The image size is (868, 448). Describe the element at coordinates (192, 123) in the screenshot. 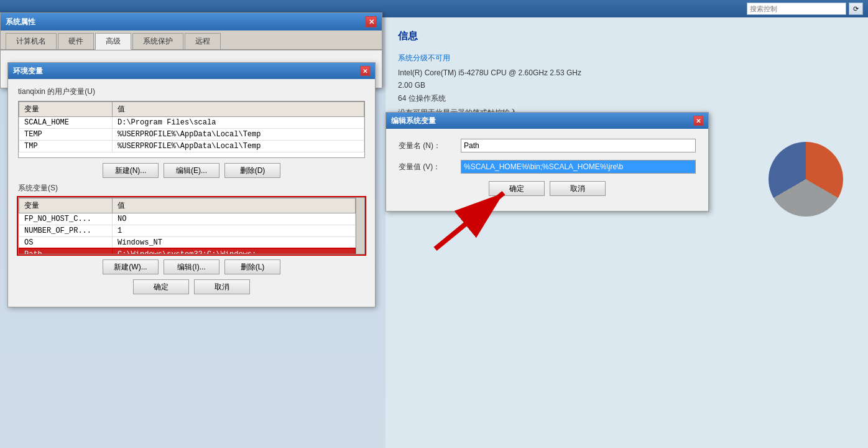

I see `table-row: SCALA_HOME D:\Program Files\scala` at that location.